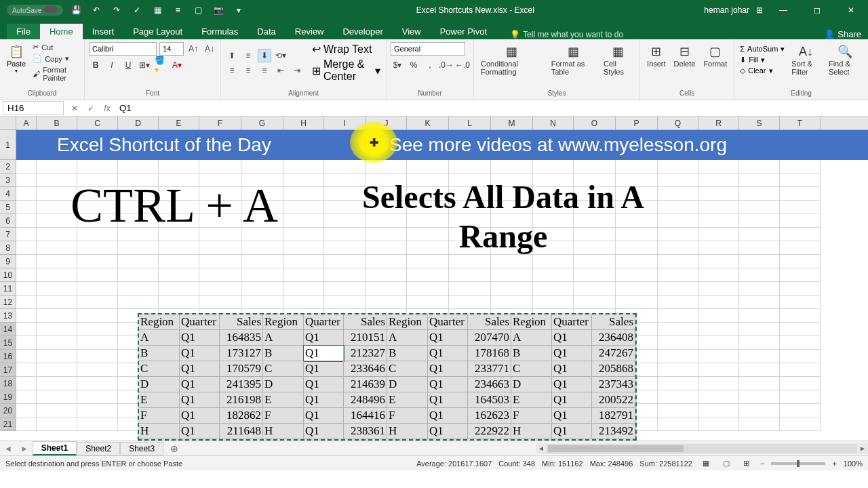 The image size is (868, 488). I want to click on insert-cells-button: ⊞Insert, so click(656, 56).